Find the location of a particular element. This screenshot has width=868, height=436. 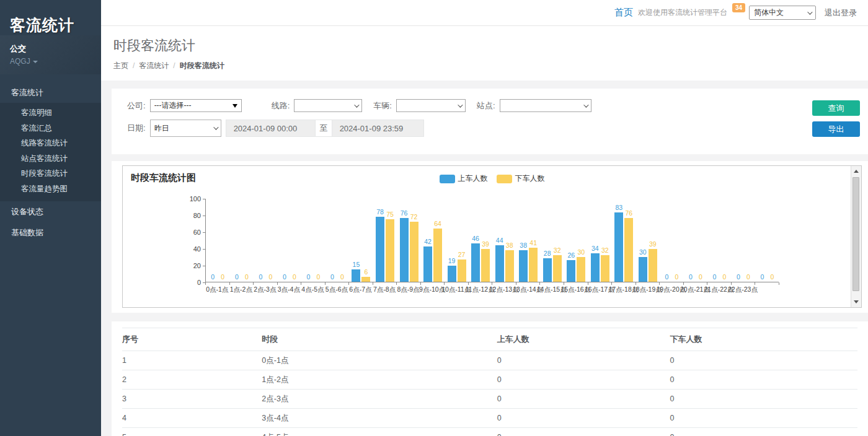

caret-down-icon is located at coordinates (35, 62).